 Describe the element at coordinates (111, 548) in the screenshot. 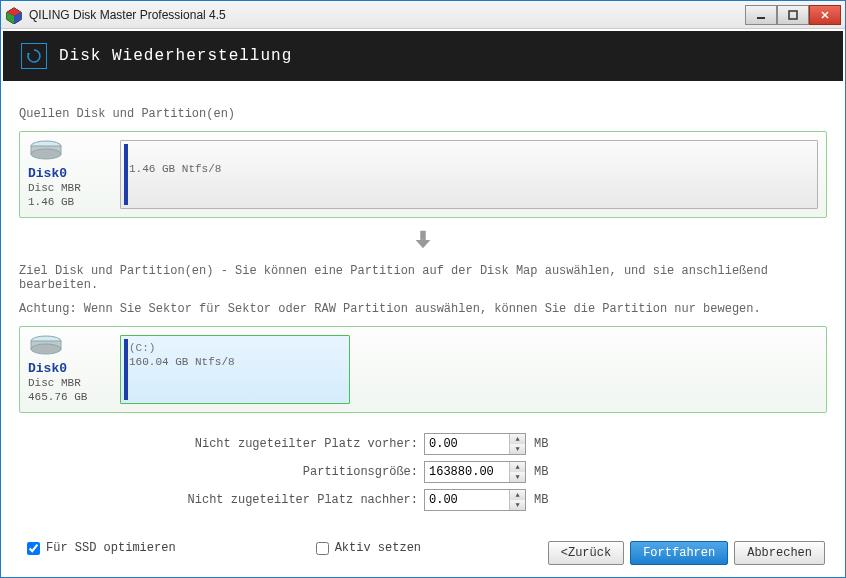

I see `ssd-optimize-label: Für SSD optimieren` at that location.